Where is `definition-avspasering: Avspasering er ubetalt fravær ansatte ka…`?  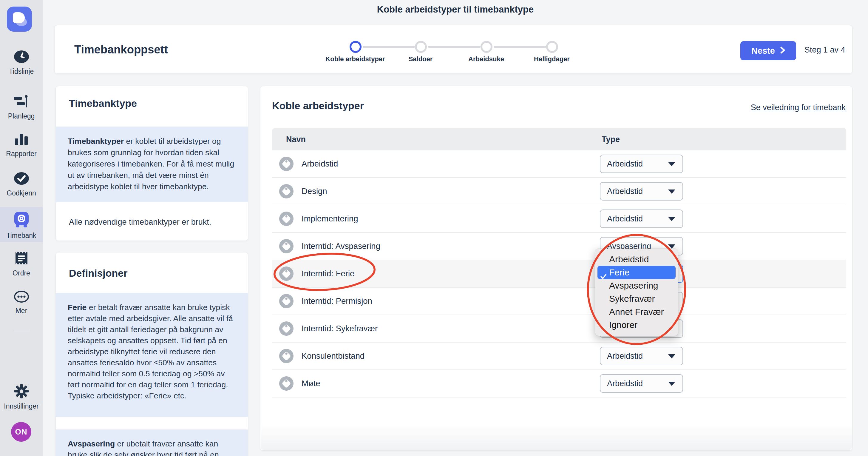
definition-avspasering: Avspasering er ubetalt fravær ansatte ka… is located at coordinates (152, 443).